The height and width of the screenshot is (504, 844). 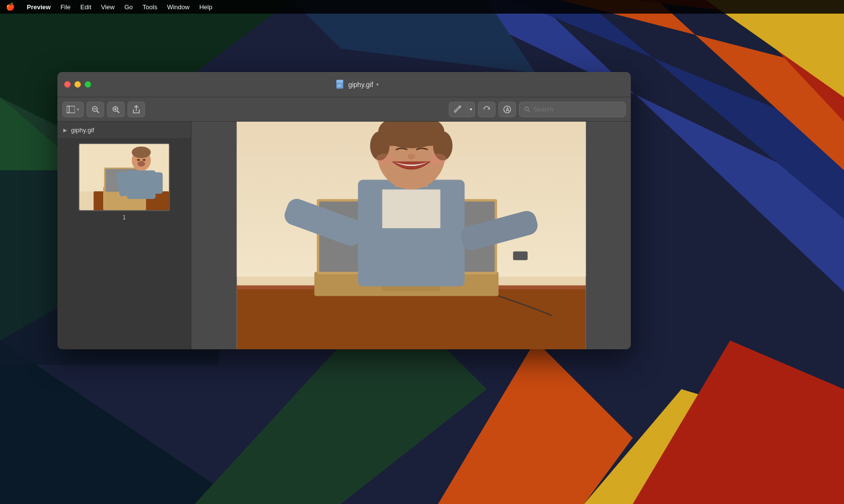 I want to click on share-button, so click(x=136, y=109).